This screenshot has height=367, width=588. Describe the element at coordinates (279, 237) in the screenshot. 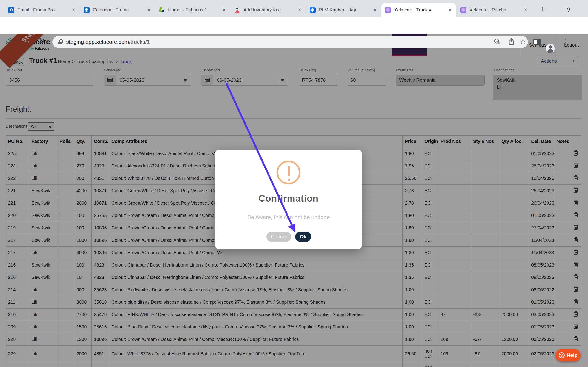

I see `cancel-button: Cancel` at that location.